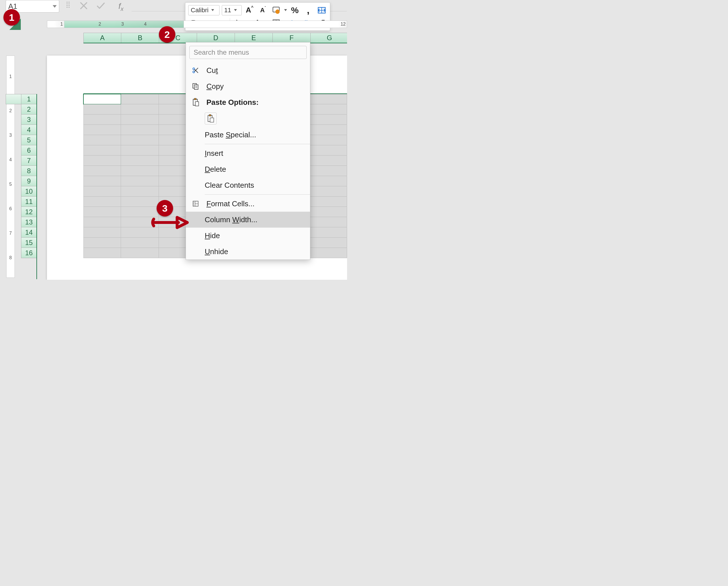  Describe the element at coordinates (29, 120) in the screenshot. I see `row-header: 3` at that location.